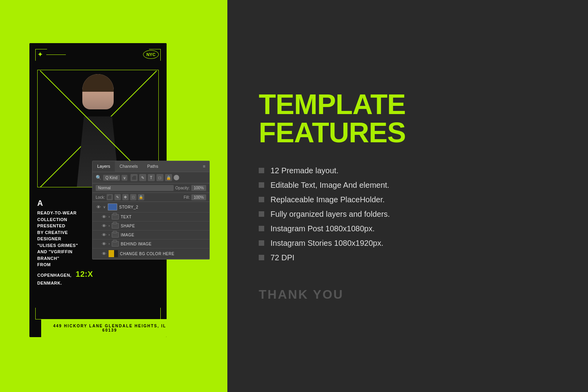 This screenshot has width=588, height=392. What do you see at coordinates (109, 217) in the screenshot?
I see `expand-icon-text: ›` at bounding box center [109, 217].